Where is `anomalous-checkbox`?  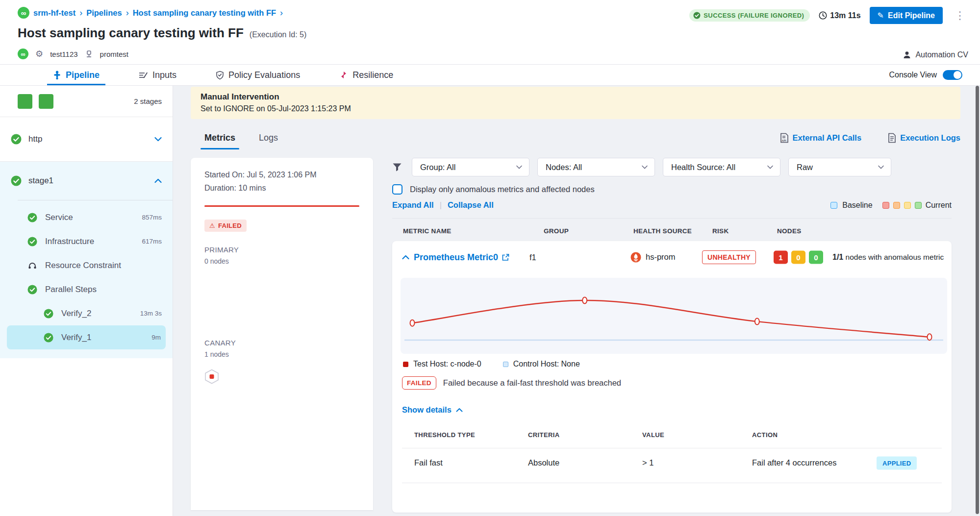 anomalous-checkbox is located at coordinates (397, 189).